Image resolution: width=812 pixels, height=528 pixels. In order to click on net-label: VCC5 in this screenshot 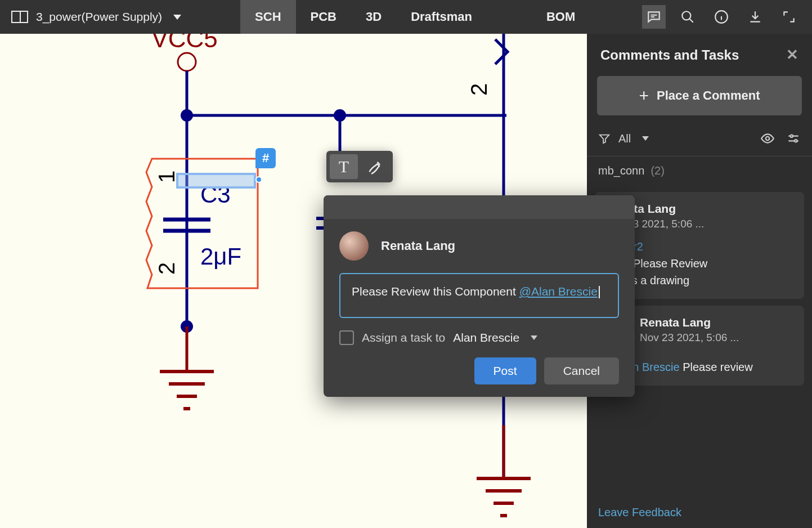, I will do `click(185, 43)`.